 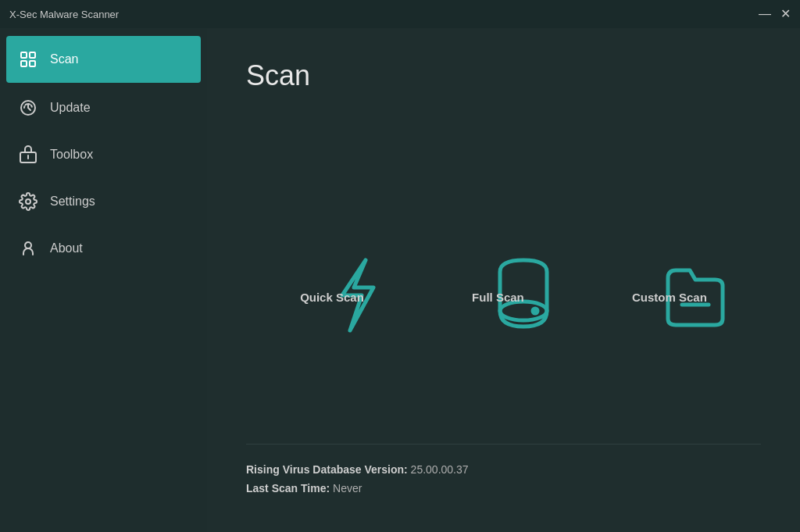 What do you see at coordinates (670, 266) in the screenshot?
I see `custom-scan-icon` at bounding box center [670, 266].